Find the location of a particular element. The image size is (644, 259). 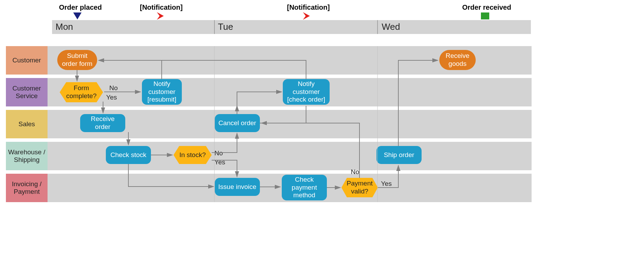

node-submit-order-form: Submit order form is located at coordinates (77, 60).